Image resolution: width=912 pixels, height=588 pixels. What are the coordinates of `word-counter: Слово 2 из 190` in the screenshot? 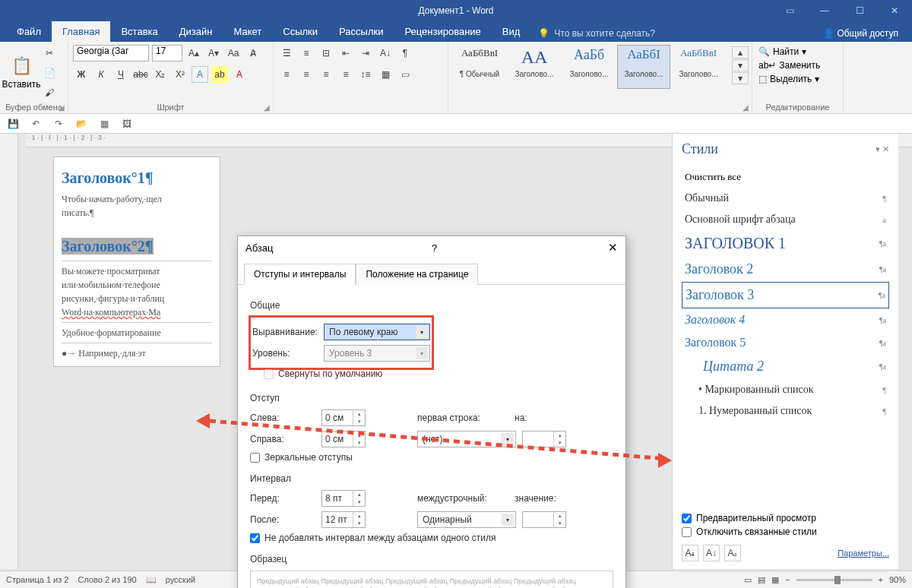 It's located at (106, 580).